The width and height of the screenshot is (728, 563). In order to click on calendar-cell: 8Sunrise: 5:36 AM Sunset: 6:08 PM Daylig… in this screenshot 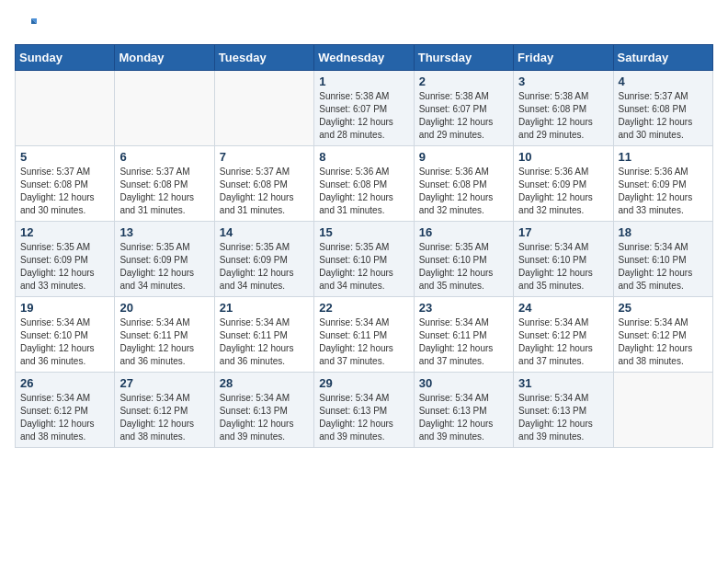, I will do `click(364, 184)`.